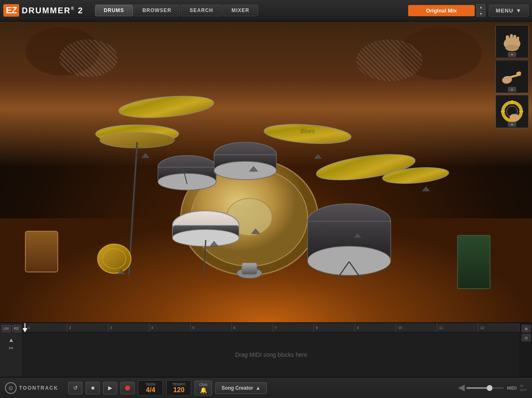  Describe the element at coordinates (512, 124) in the screenshot. I see `tambourine-slot-arrow: ▼` at that location.